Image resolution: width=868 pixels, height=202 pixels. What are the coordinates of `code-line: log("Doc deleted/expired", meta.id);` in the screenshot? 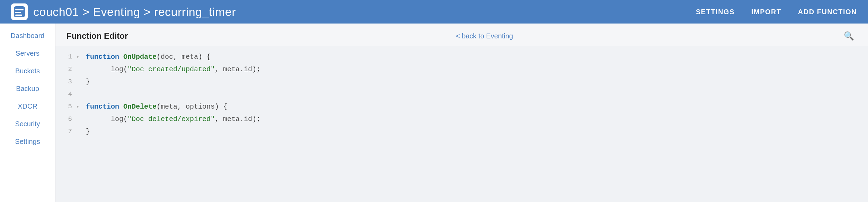 It's located at (476, 119).